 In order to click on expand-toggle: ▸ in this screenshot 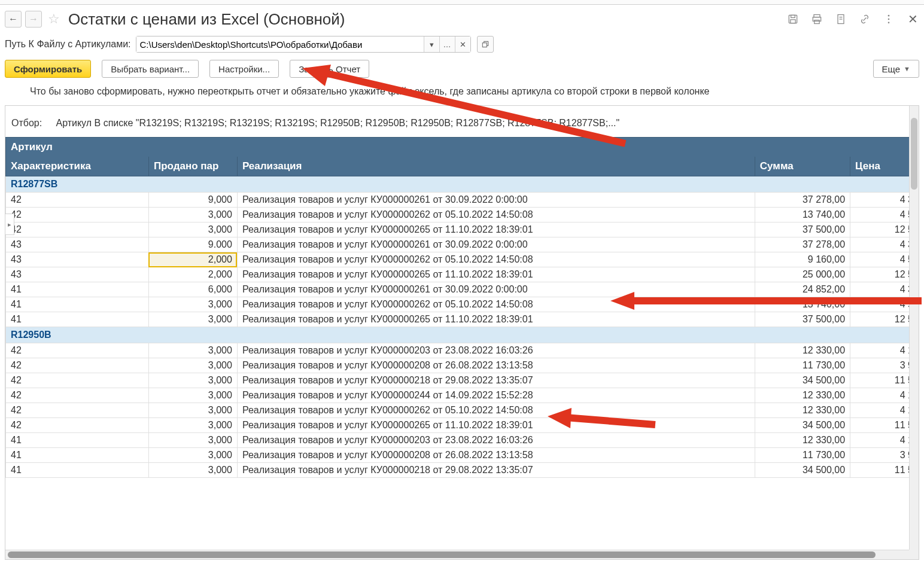, I will do `click(10, 224)`.